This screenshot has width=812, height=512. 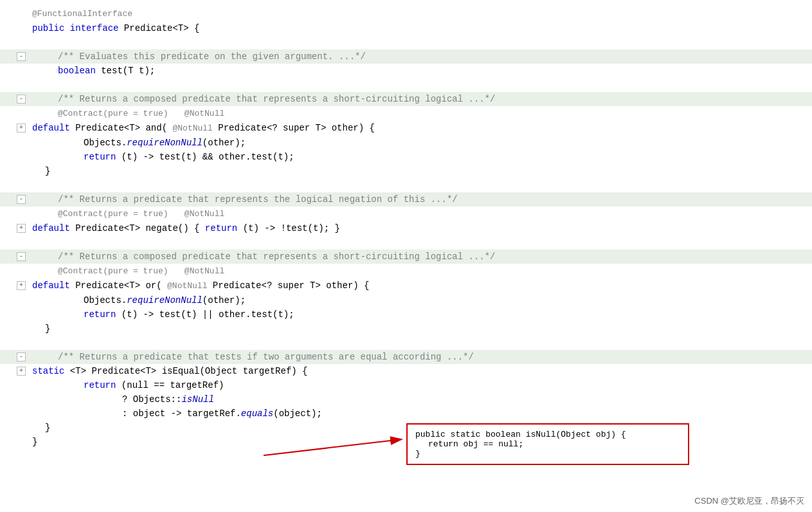 What do you see at coordinates (82, 14) in the screenshot?
I see `annotation-functional: @FunctionalInterface` at bounding box center [82, 14].